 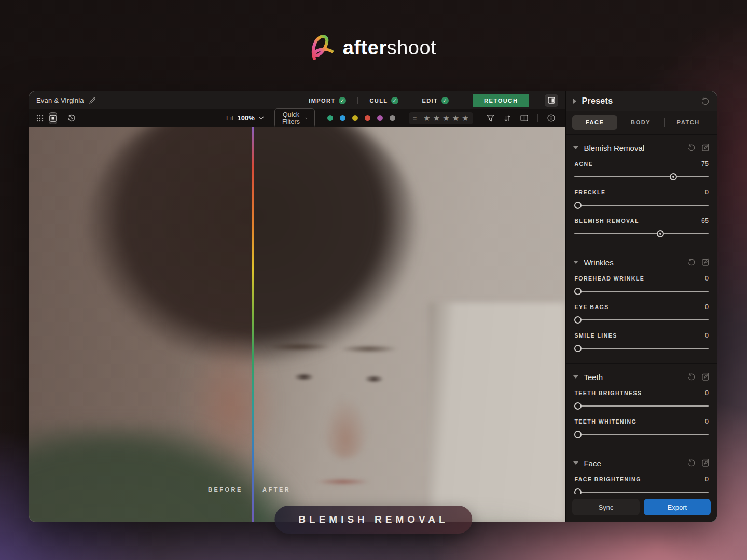 I want to click on project-name: Evan & Virginia, so click(x=60, y=101).